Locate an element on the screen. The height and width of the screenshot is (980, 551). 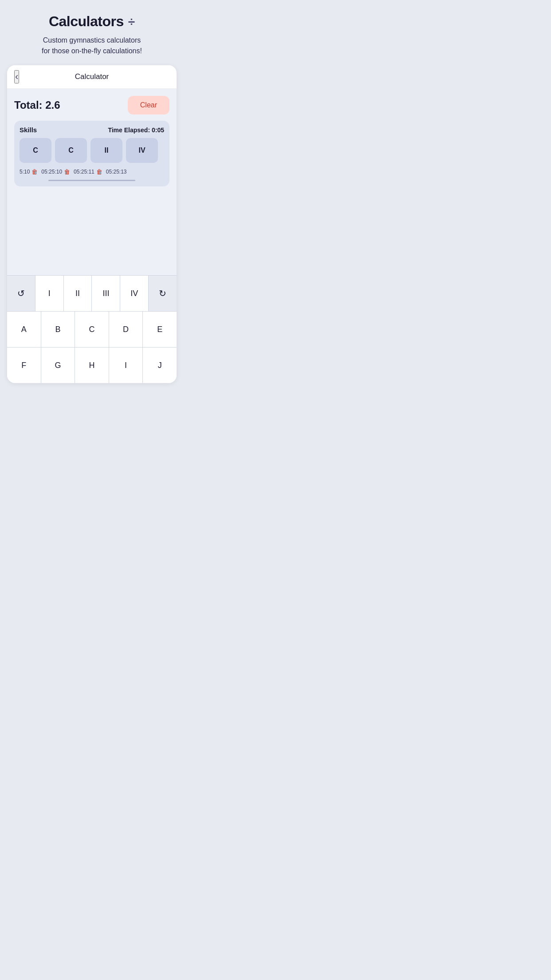
delete-skill-0: 🗑 is located at coordinates (35, 172).